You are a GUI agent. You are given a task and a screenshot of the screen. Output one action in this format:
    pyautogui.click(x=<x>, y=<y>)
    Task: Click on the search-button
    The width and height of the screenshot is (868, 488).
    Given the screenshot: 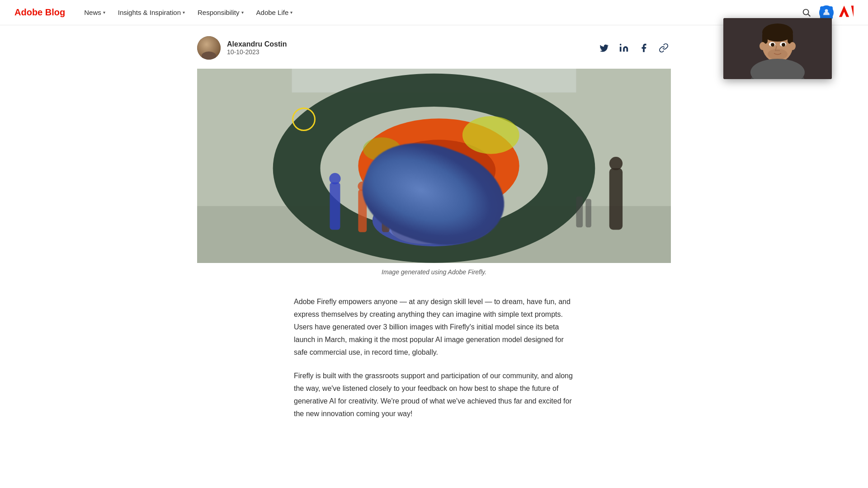 What is the action you would take?
    pyautogui.click(x=807, y=13)
    